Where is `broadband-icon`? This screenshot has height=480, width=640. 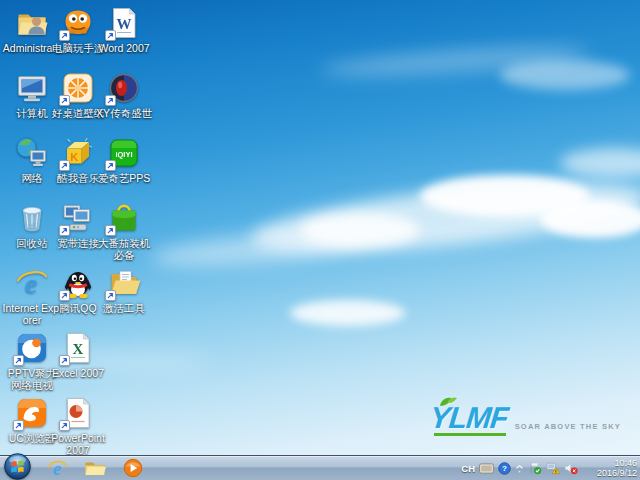 broadband-icon is located at coordinates (78, 218).